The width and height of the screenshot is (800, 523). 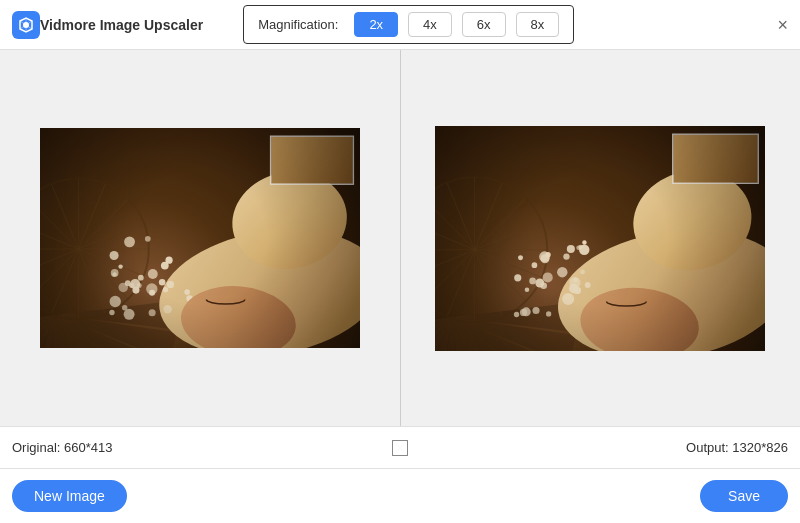 I want to click on title-bar: Vidmore Image Upscaler Magnification: 2x…, so click(x=400, y=25).